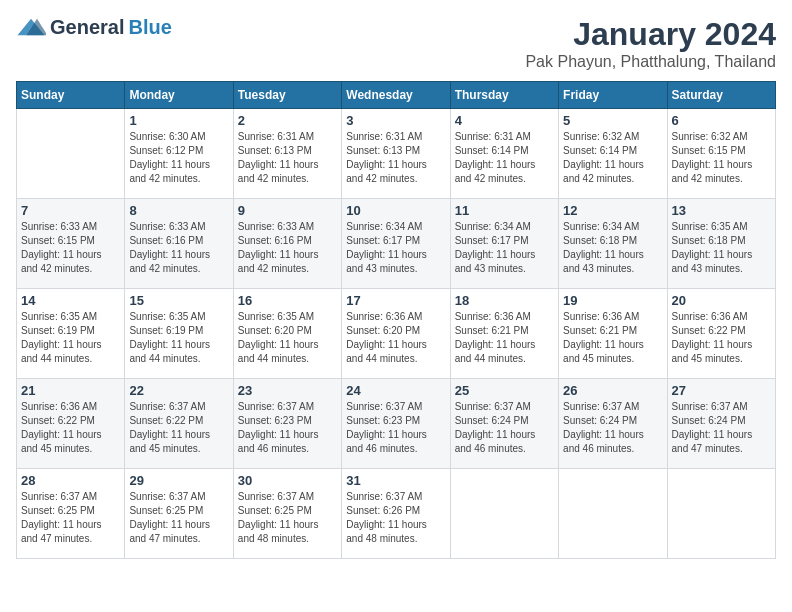  I want to click on day-number: 23, so click(288, 390).